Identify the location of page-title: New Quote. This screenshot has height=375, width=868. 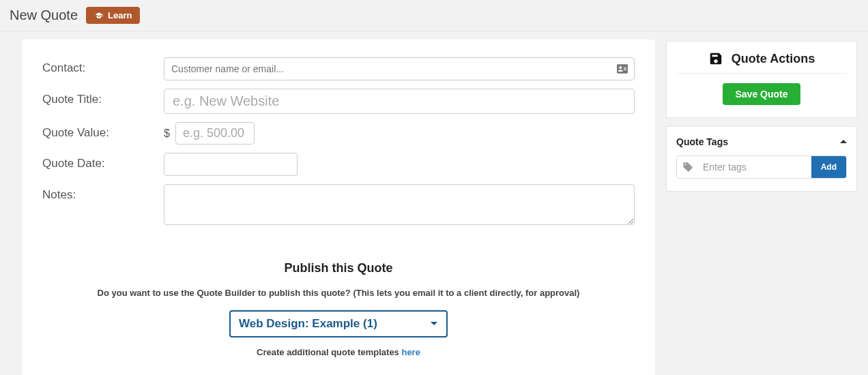
(44, 15).